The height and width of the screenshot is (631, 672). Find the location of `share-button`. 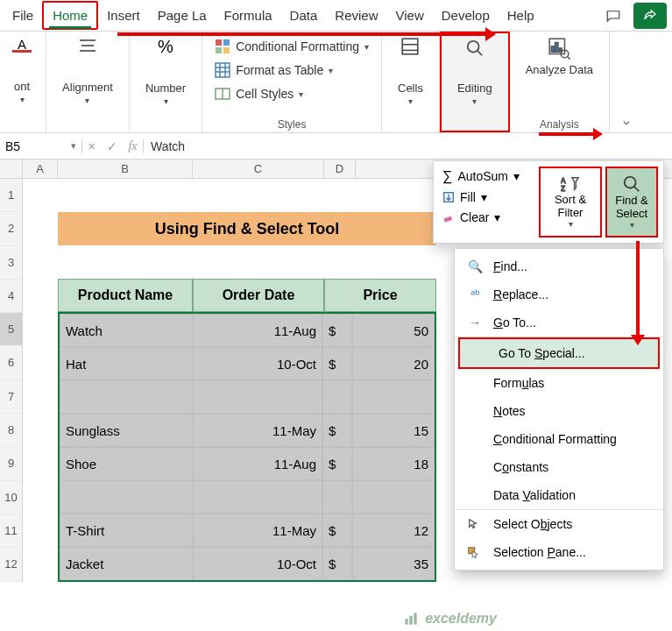

share-button is located at coordinates (650, 16).